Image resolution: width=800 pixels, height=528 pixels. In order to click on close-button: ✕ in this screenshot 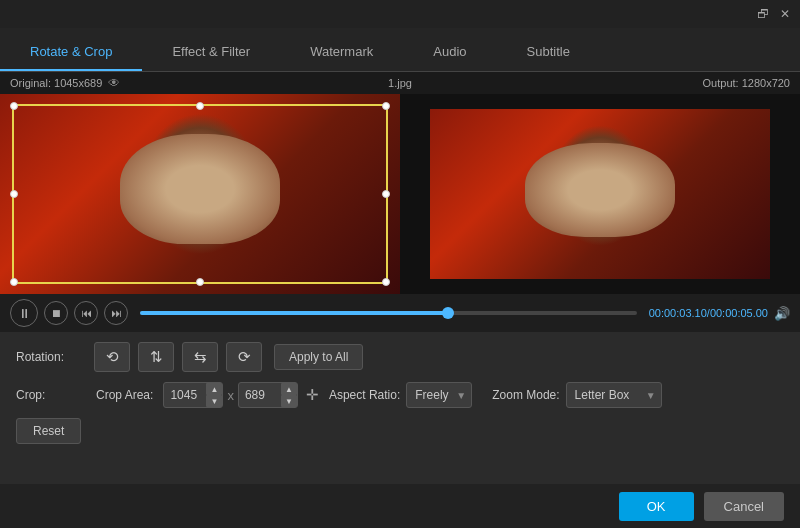, I will do `click(785, 14)`.